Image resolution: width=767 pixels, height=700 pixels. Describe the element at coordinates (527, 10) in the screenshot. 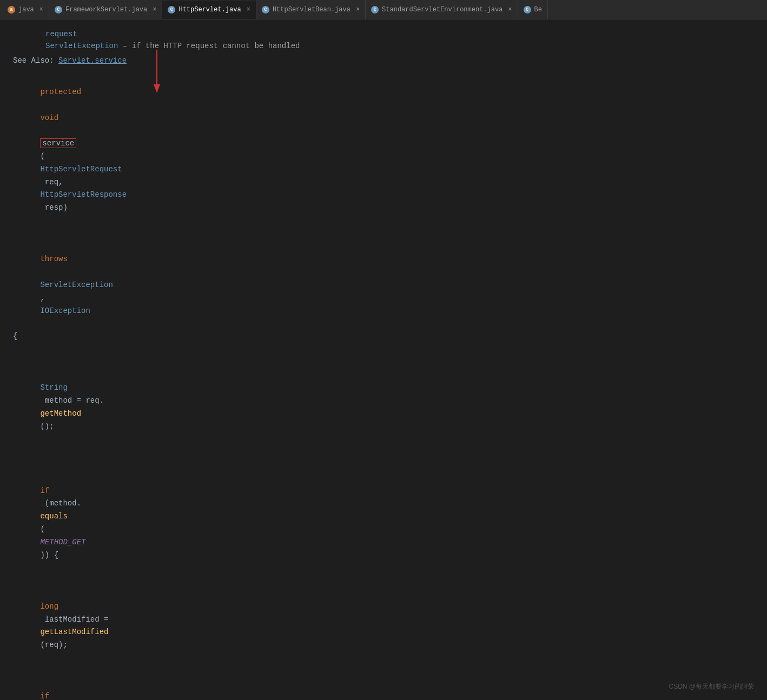

I see `tab-icon-be: C` at that location.